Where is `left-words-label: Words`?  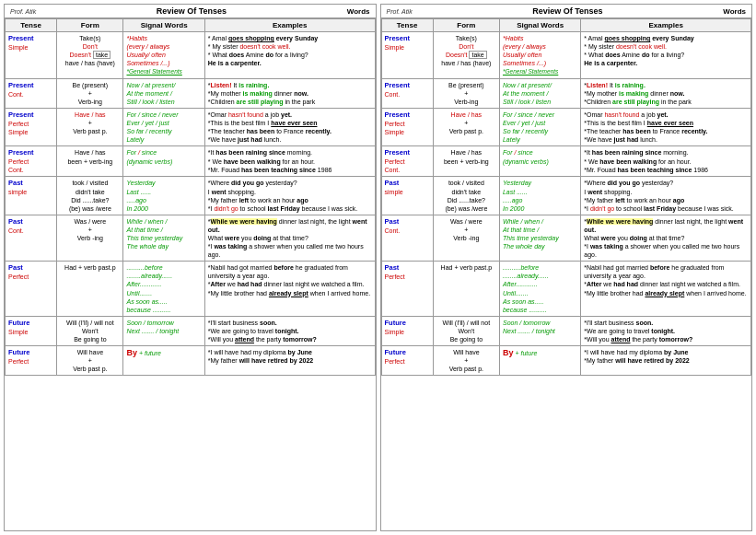
left-words-label: Words is located at coordinates (359, 11).